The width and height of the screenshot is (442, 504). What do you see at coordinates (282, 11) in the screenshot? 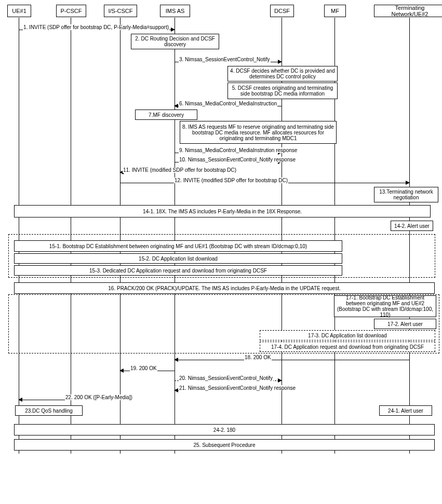
I see `participant-dcsf: DCSF` at bounding box center [282, 11].